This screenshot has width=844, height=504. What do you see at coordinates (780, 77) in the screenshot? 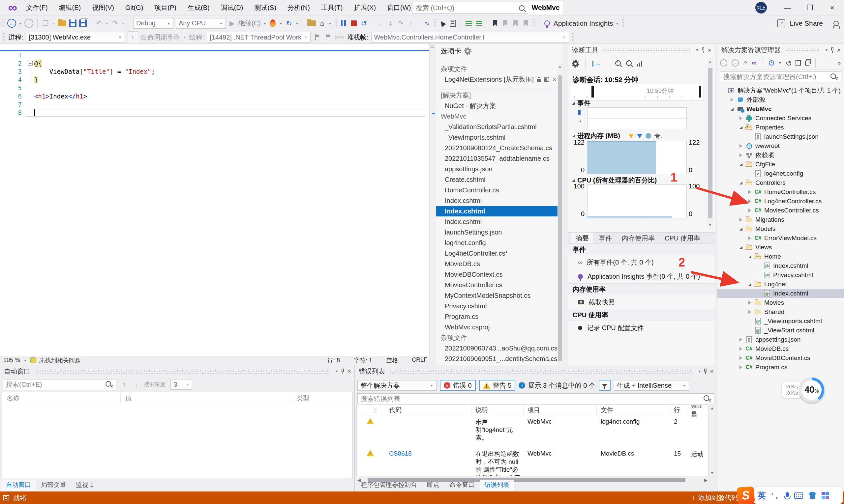
I see `solution-search-box: 搜索解决方案资源管理器(Ctrl+;) ▾` at bounding box center [780, 77].